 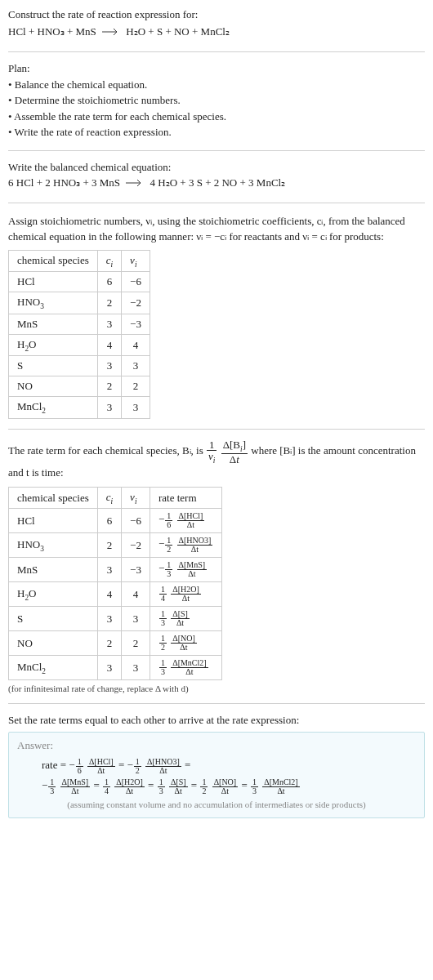 I want to click on table-row: HCl6−6, so click(x=80, y=283).